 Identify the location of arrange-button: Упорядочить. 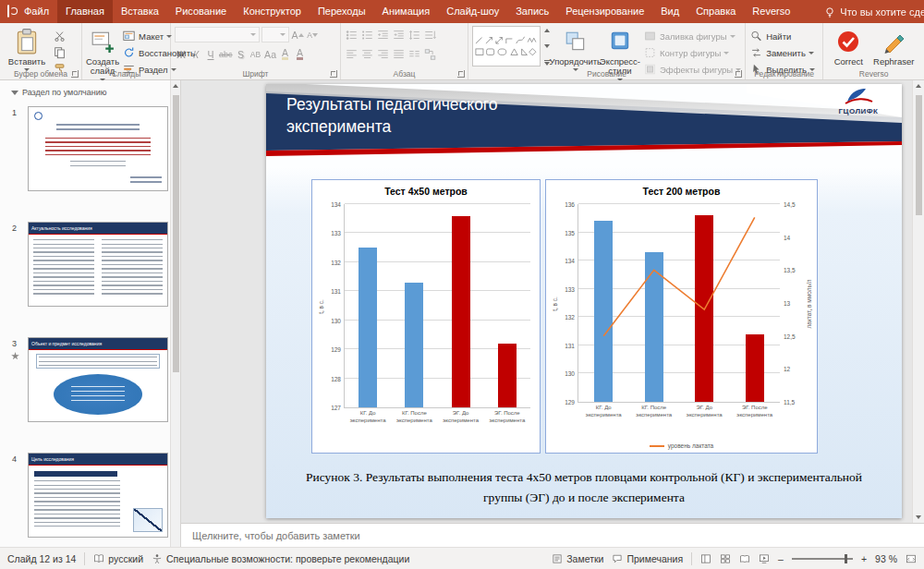
(576, 48).